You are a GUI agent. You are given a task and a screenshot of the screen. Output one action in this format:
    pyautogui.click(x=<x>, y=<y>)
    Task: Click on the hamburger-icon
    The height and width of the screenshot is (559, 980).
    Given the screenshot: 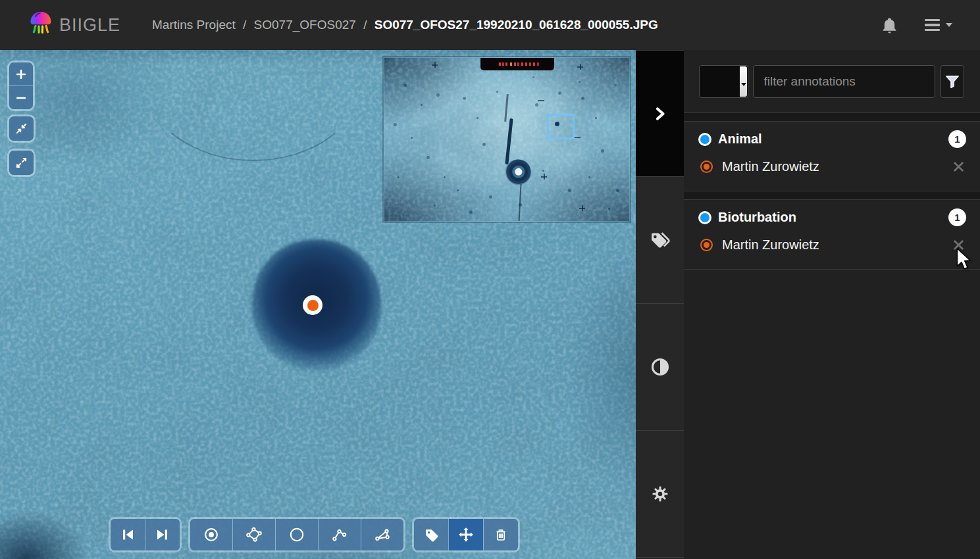 What is the action you would take?
    pyautogui.click(x=932, y=25)
    